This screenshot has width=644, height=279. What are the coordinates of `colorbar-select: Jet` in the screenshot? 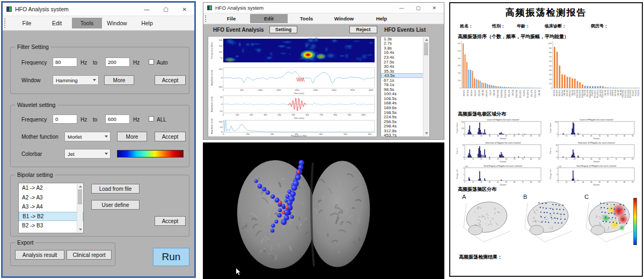 It's located at (87, 154).